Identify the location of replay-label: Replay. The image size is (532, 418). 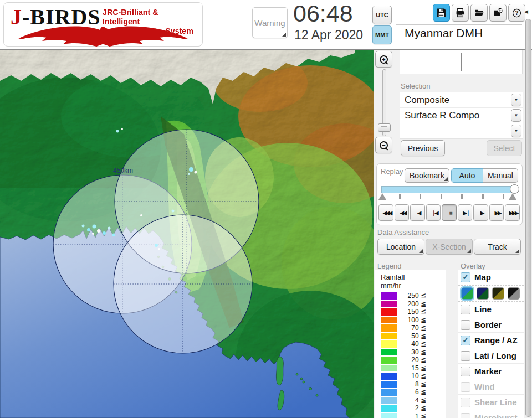
(392, 172).